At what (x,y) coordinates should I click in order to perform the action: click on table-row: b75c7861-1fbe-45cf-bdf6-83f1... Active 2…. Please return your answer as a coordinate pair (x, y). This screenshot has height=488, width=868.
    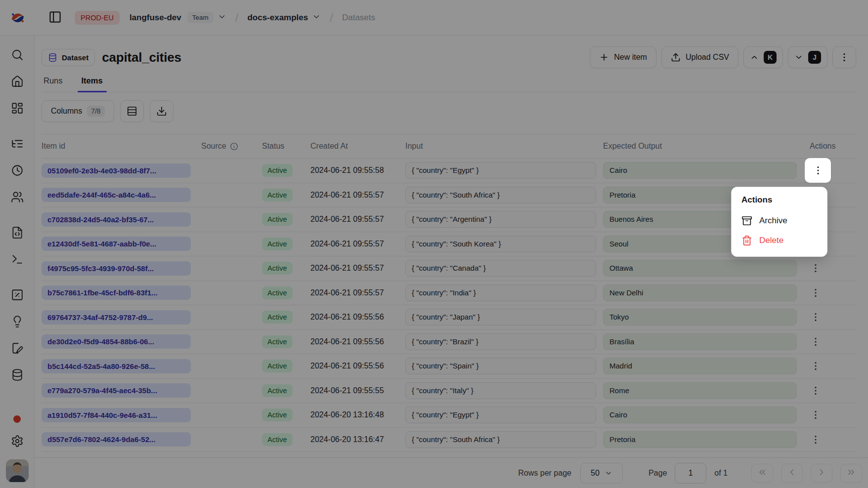
    Looking at the image, I should click on (449, 293).